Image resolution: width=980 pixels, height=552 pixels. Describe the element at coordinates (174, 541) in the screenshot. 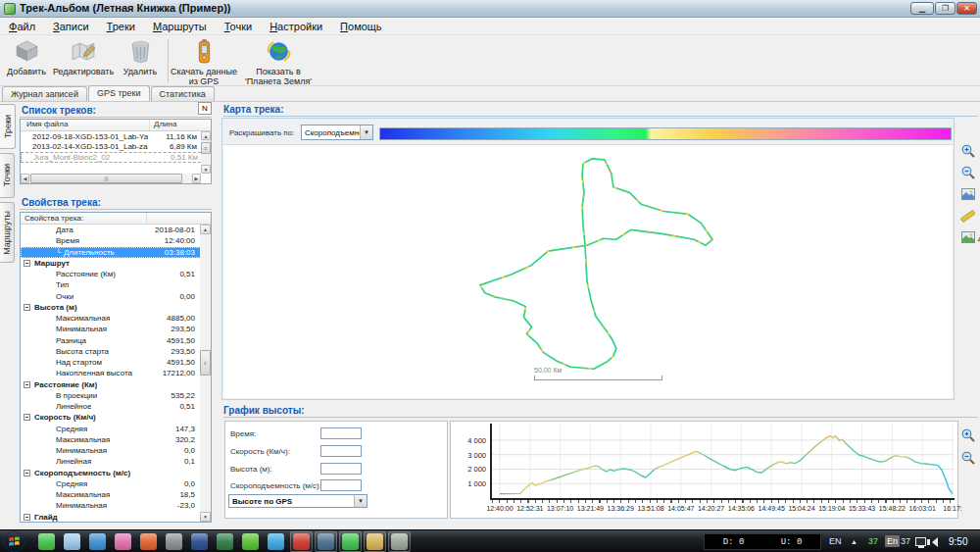

I see `gamepad-app-icon` at that location.